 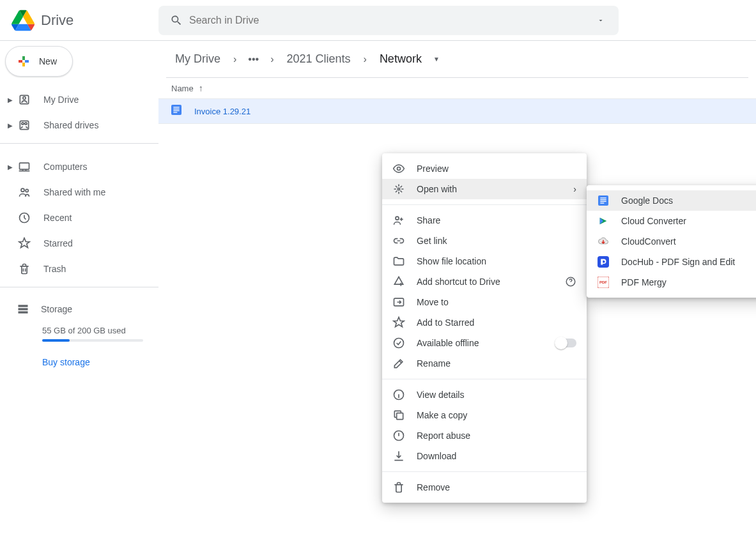 I want to click on new-button: New, so click(x=39, y=61).